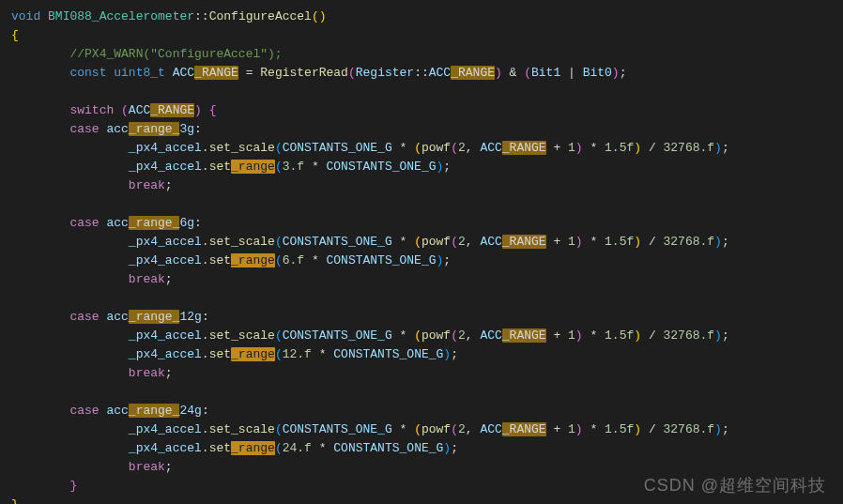 This screenshot has width=843, height=504. Describe the element at coordinates (427, 411) in the screenshot. I see `code-line: case acc_range_24g:` at that location.